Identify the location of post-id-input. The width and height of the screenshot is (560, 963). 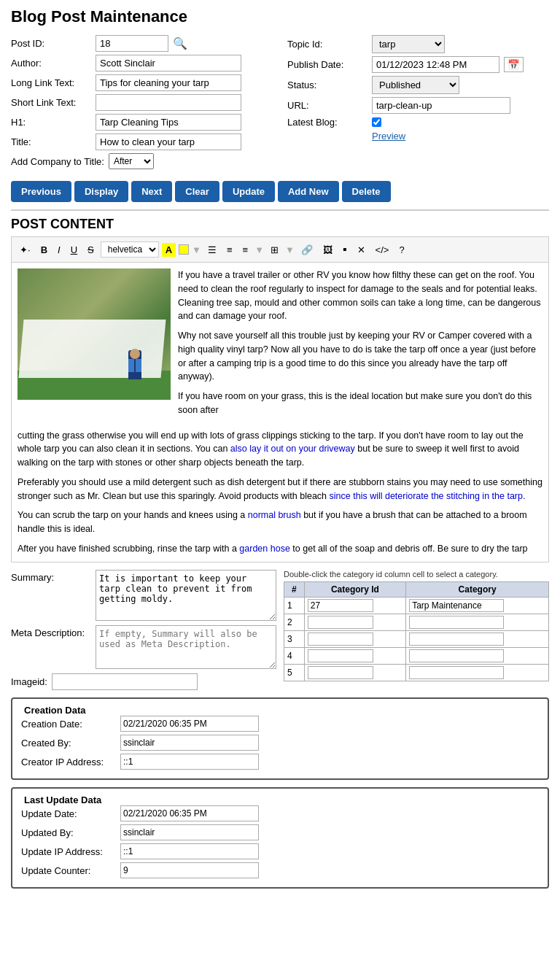
(132, 44).